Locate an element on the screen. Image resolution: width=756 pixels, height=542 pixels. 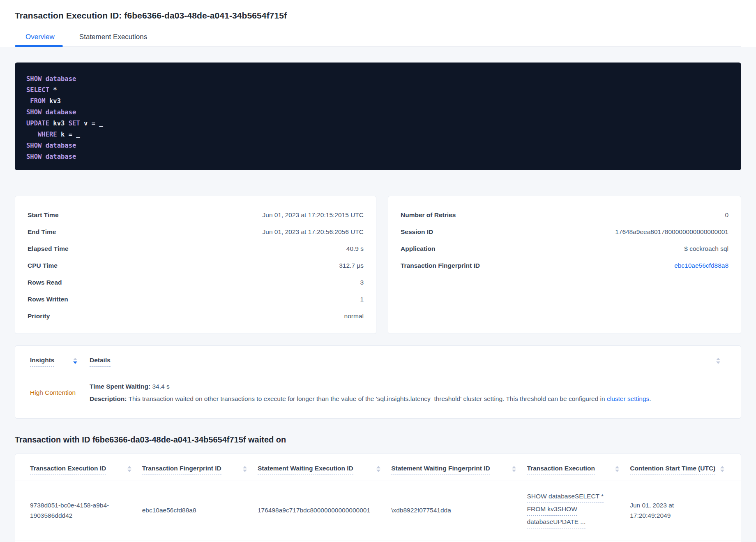
stat-label: Number of Retries is located at coordinates (428, 215).